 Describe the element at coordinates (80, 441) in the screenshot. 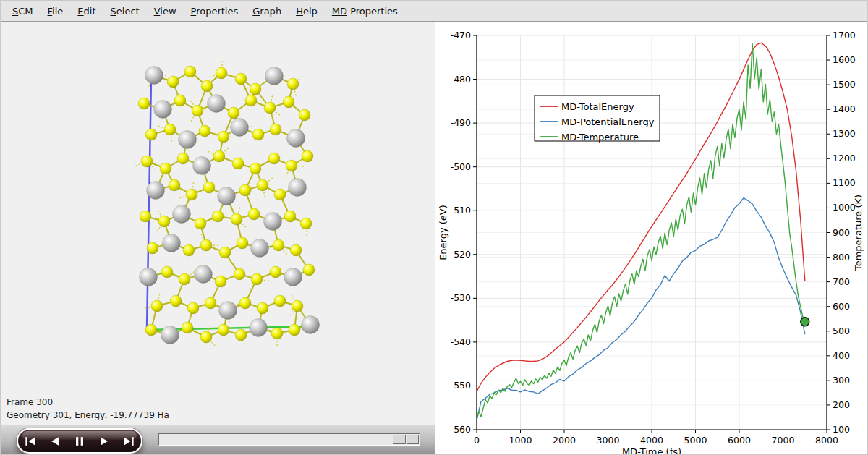

I see `pause-button` at that location.